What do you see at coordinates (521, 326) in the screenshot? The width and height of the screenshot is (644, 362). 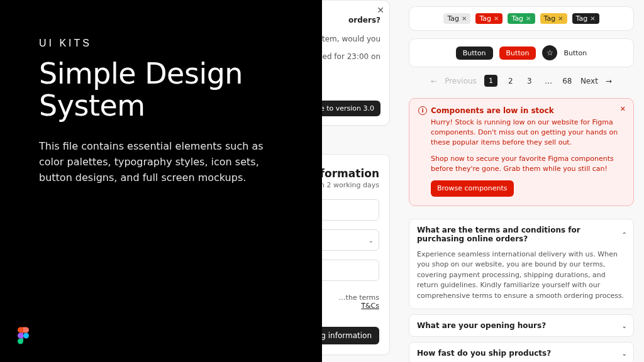 I see `faq-question: What are your opening hours?⌄` at bounding box center [521, 326].